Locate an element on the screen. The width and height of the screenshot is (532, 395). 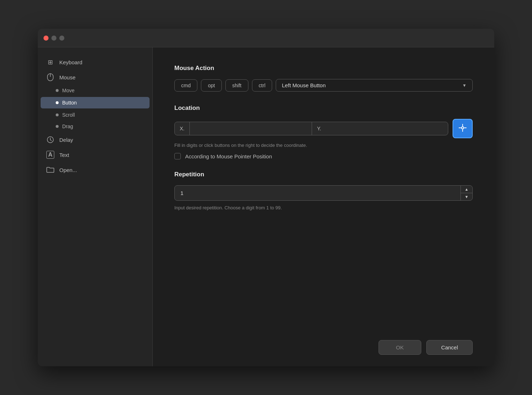
ok-button: OK is located at coordinates (400, 348).